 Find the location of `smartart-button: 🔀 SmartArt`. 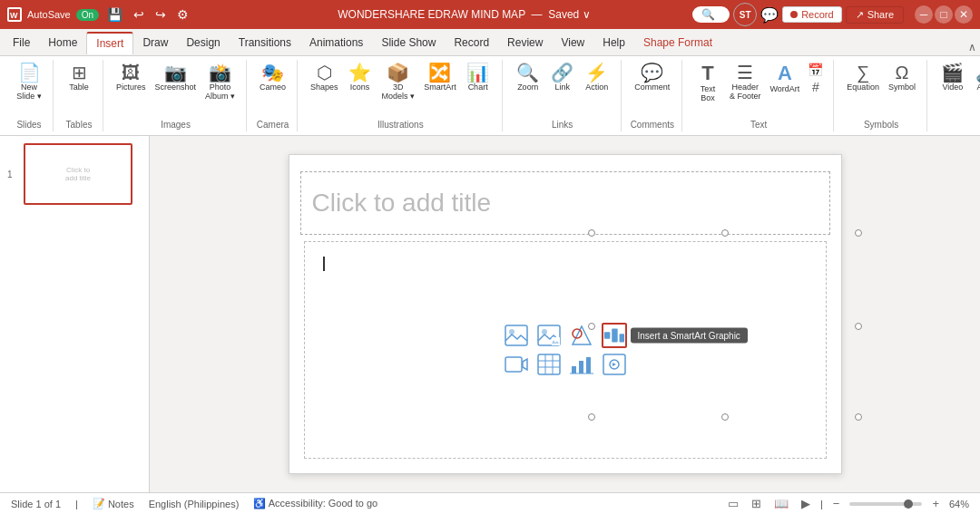

smartart-button: 🔀 SmartArt is located at coordinates (440, 78).